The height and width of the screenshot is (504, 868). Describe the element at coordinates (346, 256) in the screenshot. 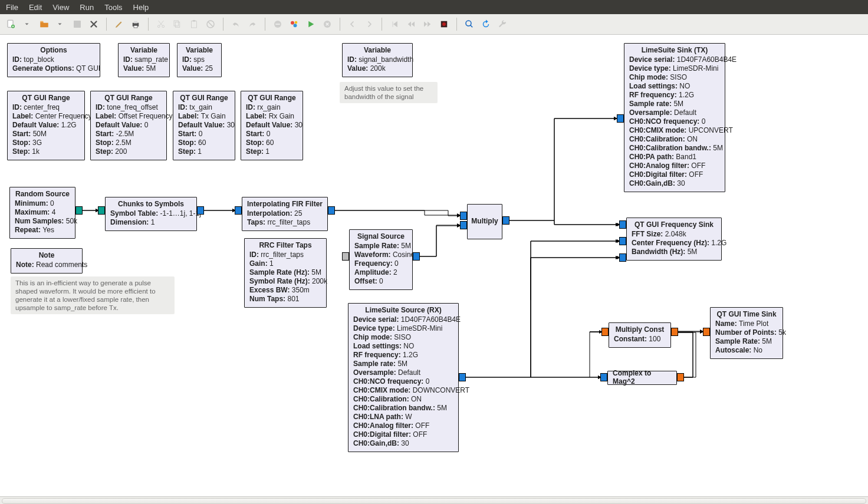

I see `port-msg` at that location.